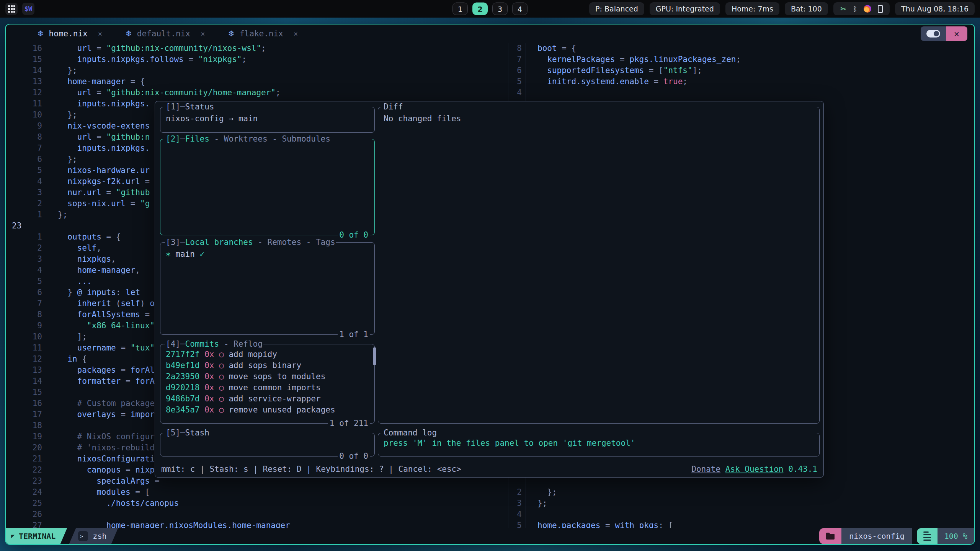  What do you see at coordinates (490, 34) in the screenshot?
I see `tab-bar: ❄home.nix×❄default.nix×❄flake.nix× ✕` at bounding box center [490, 34].